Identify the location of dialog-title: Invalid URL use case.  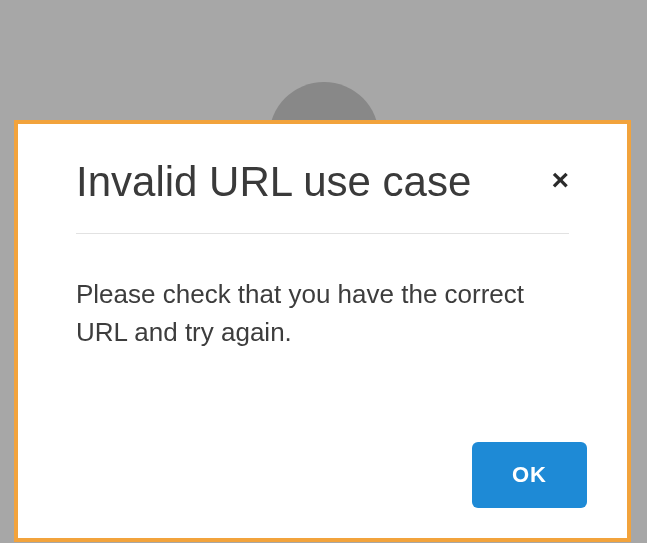
(274, 182).